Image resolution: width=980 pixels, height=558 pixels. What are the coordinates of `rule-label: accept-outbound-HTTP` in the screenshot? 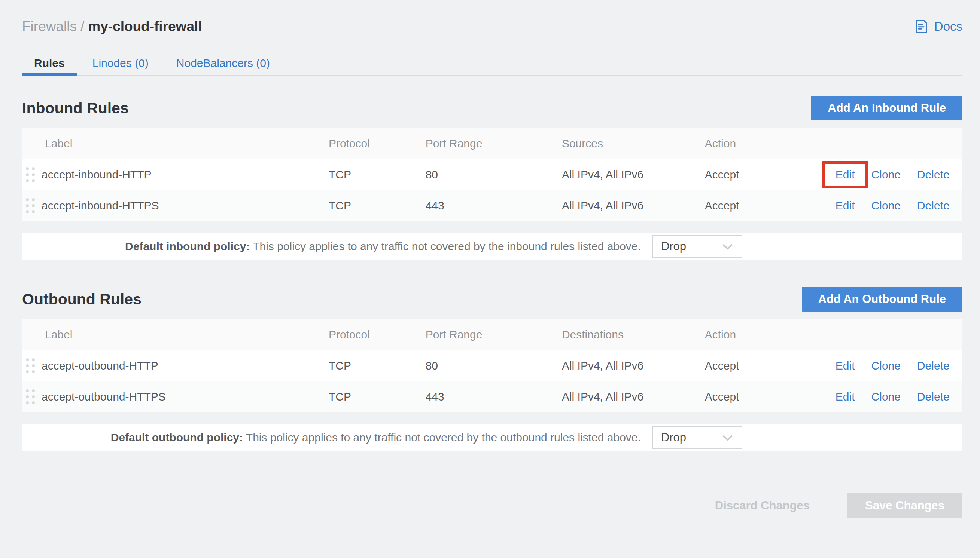 It's located at (100, 366).